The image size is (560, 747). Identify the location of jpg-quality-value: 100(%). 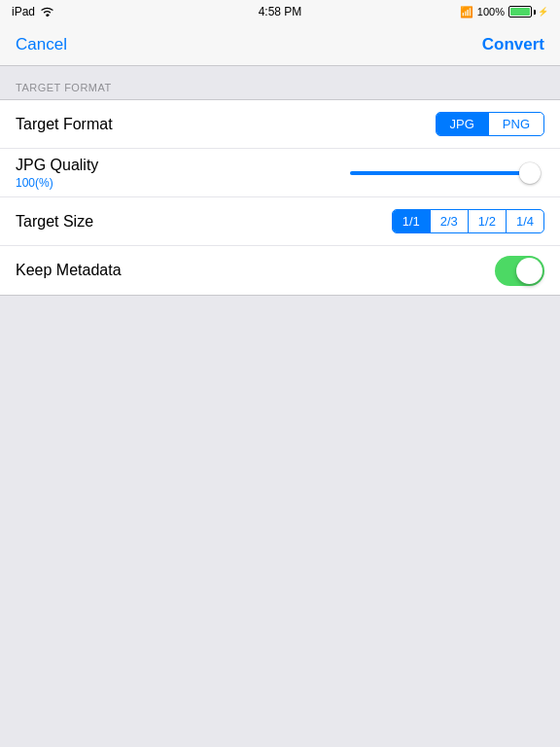
(56, 183).